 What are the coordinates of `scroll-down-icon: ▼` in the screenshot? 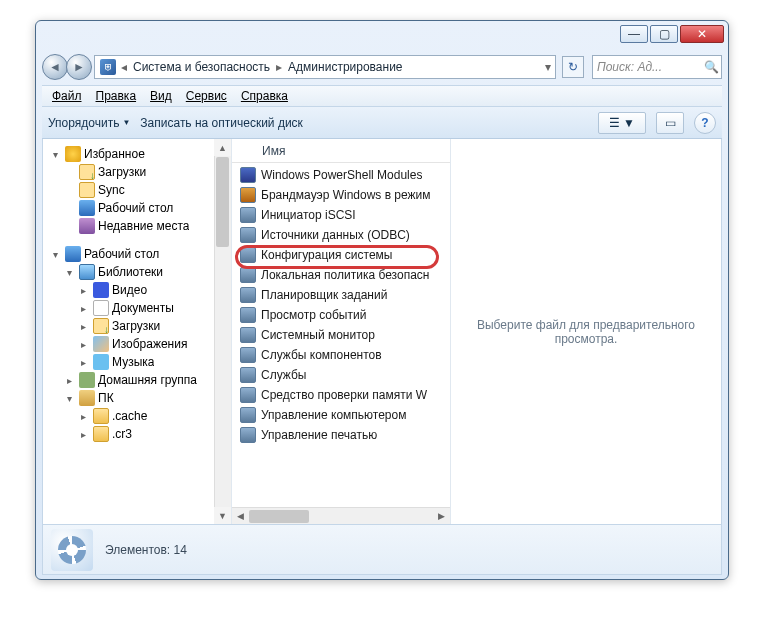 It's located at (222, 516).